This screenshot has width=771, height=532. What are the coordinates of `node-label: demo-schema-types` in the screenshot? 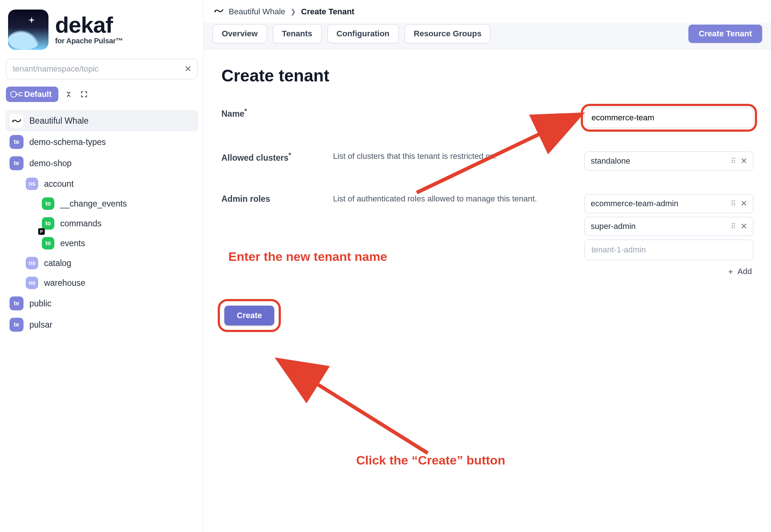 It's located at (68, 142).